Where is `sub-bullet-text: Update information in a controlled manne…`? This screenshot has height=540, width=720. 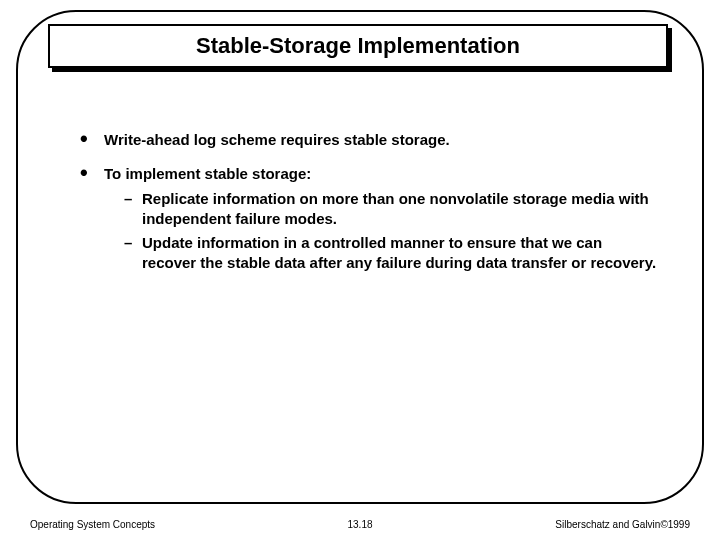 sub-bullet-text: Update information in a controlled manne… is located at coordinates (401, 254).